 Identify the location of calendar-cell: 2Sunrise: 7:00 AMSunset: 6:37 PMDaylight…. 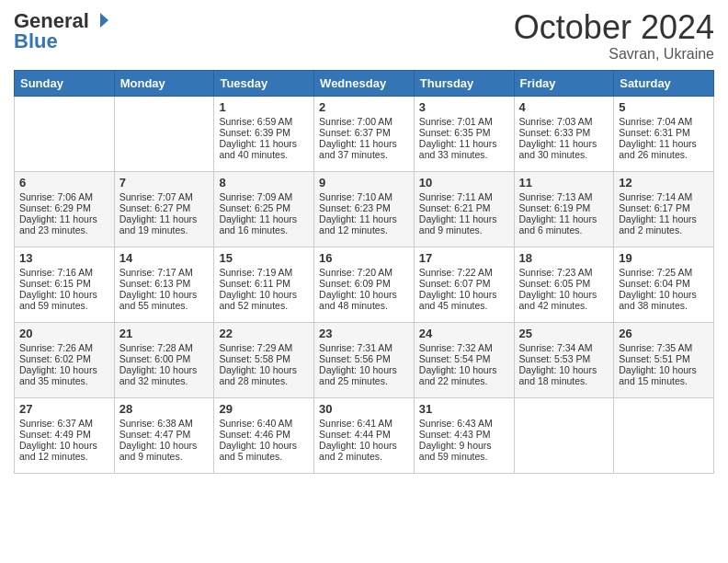
(364, 133).